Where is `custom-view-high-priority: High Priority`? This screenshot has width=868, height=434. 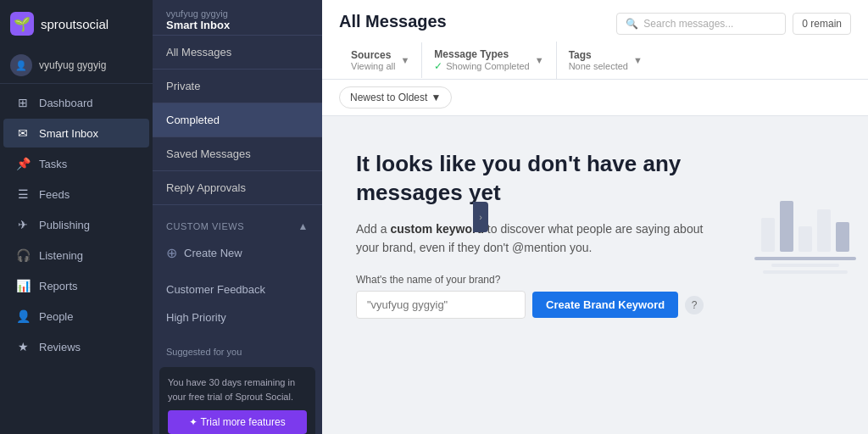 custom-view-high-priority: High Priority is located at coordinates (237, 317).